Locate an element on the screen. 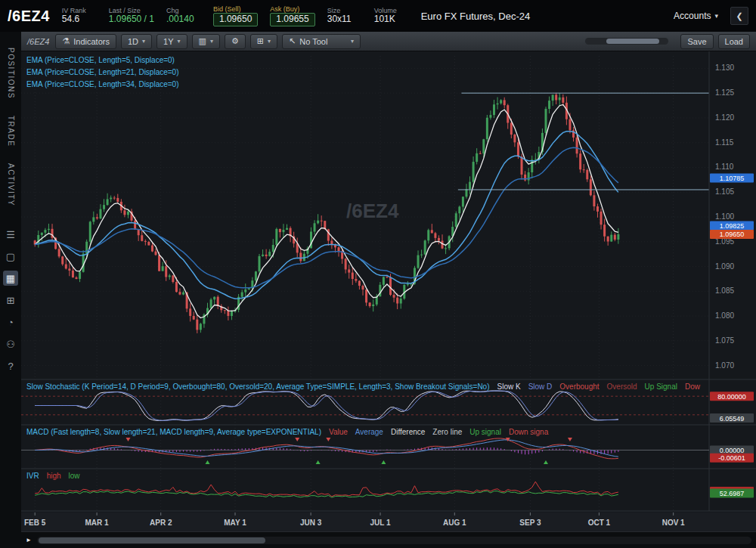 The image size is (756, 548). monitor-icon: ▢ is located at coordinates (11, 256).